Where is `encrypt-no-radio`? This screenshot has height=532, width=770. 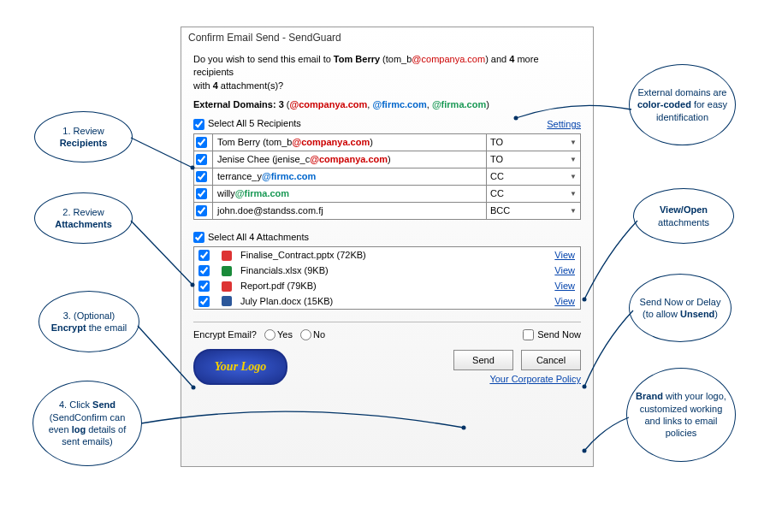 encrypt-no-radio is located at coordinates (306, 335).